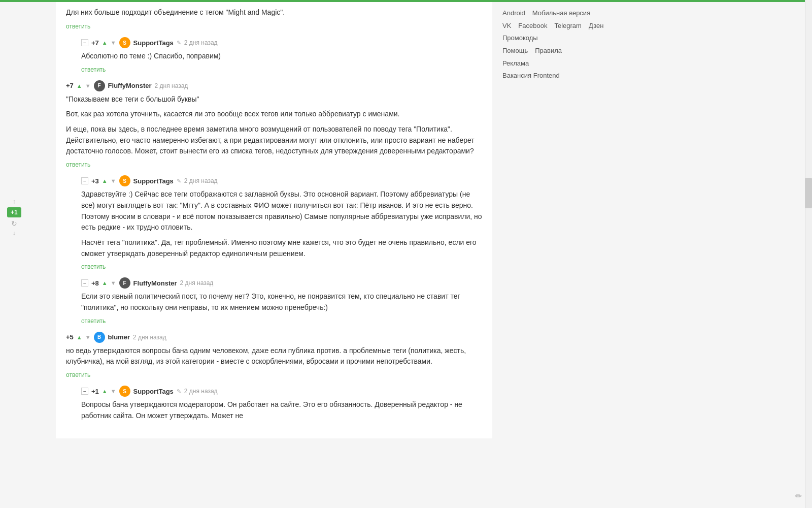 Image resolution: width=812 pixels, height=508 pixels. I want to click on scroll-controls: ↑ +1 ↻ ↓, so click(14, 217).